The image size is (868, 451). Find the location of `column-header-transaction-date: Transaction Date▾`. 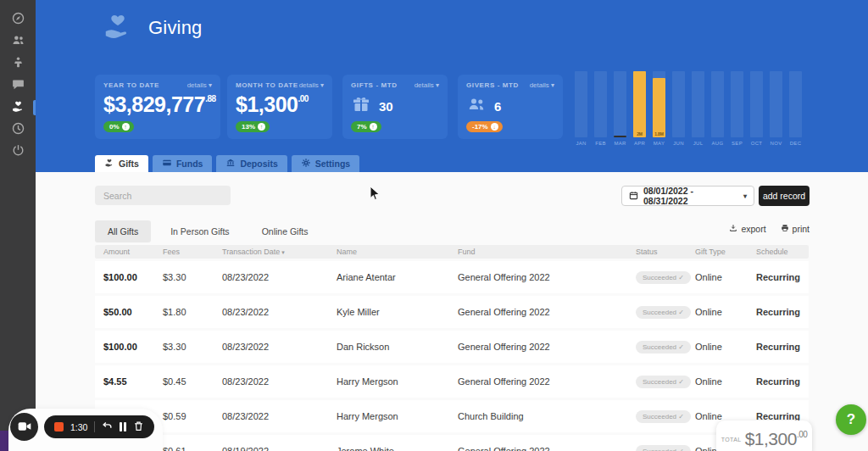

column-header-transaction-date: Transaction Date▾ is located at coordinates (280, 252).